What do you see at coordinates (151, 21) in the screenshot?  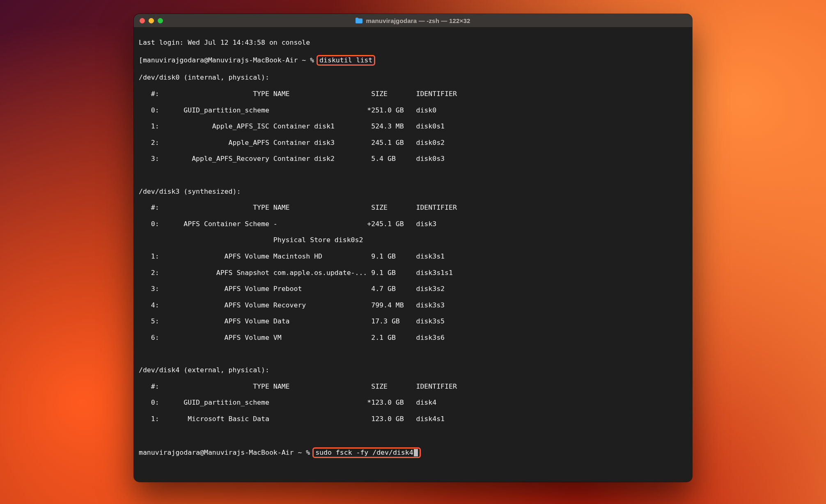 I see `traffic-lights` at bounding box center [151, 21].